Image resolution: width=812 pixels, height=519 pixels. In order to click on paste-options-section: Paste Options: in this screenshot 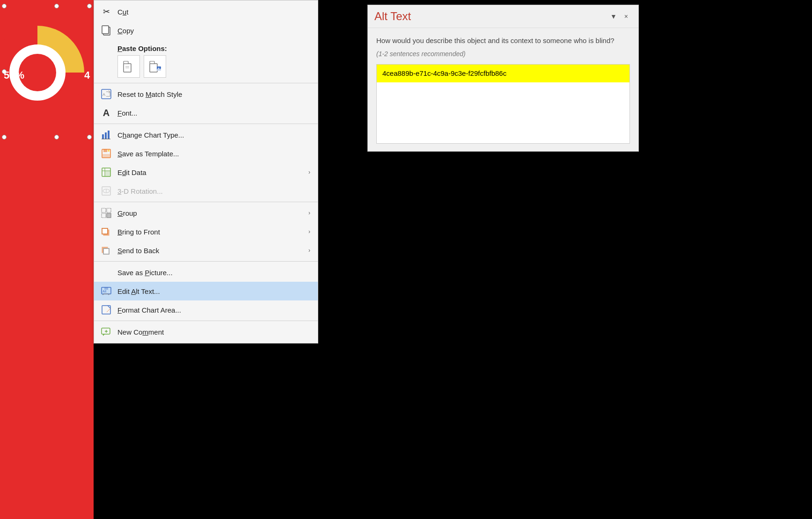, I will do `click(206, 61)`.